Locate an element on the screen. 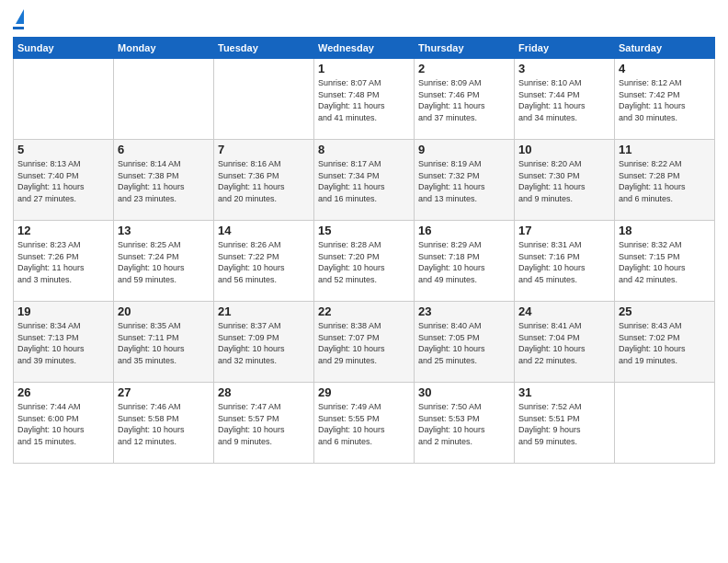 The width and height of the screenshot is (728, 563). day-number: 4 is located at coordinates (665, 68).